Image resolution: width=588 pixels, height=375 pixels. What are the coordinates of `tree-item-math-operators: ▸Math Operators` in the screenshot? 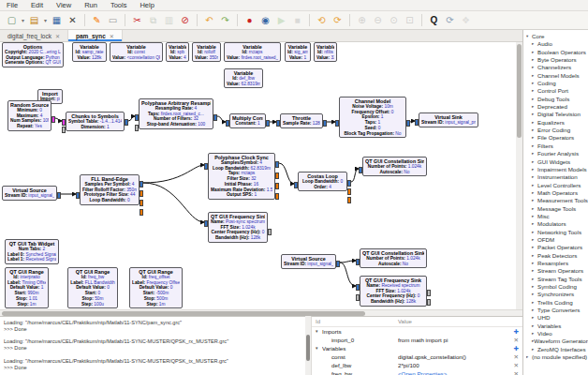 It's located at (557, 193).